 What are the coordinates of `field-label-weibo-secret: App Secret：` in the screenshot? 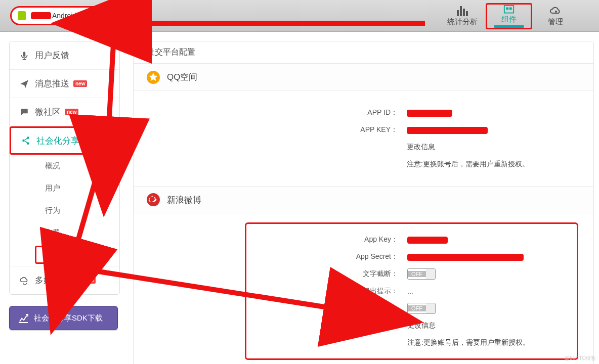 It's located at (331, 257).